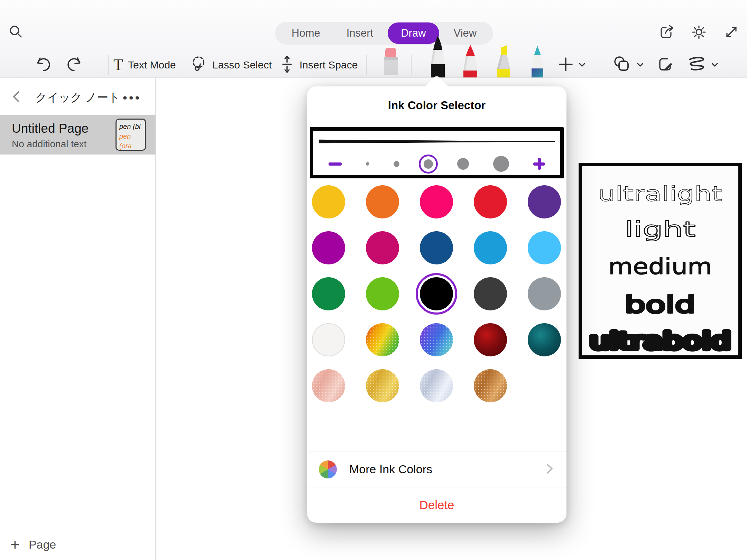 The width and height of the screenshot is (747, 560). Describe the element at coordinates (319, 65) in the screenshot. I see `insert-space-button: Insert Space` at that location.